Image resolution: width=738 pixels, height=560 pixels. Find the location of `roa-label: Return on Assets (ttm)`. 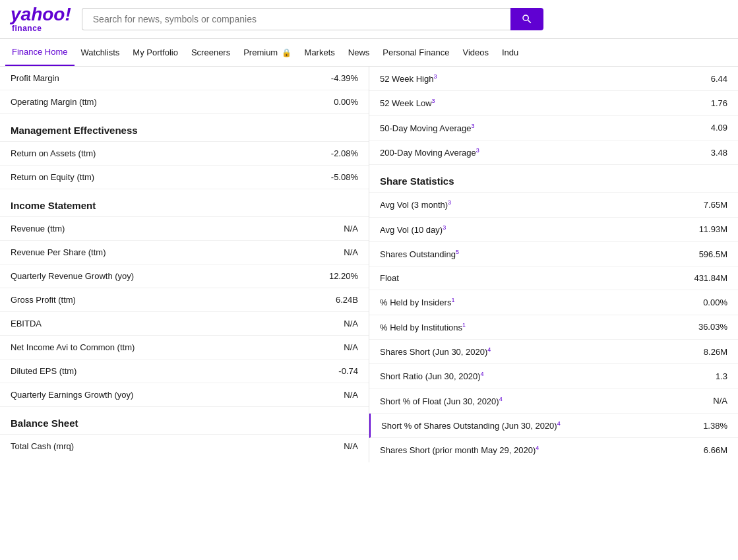

roa-label: Return on Assets (ttm) is located at coordinates (53, 153).